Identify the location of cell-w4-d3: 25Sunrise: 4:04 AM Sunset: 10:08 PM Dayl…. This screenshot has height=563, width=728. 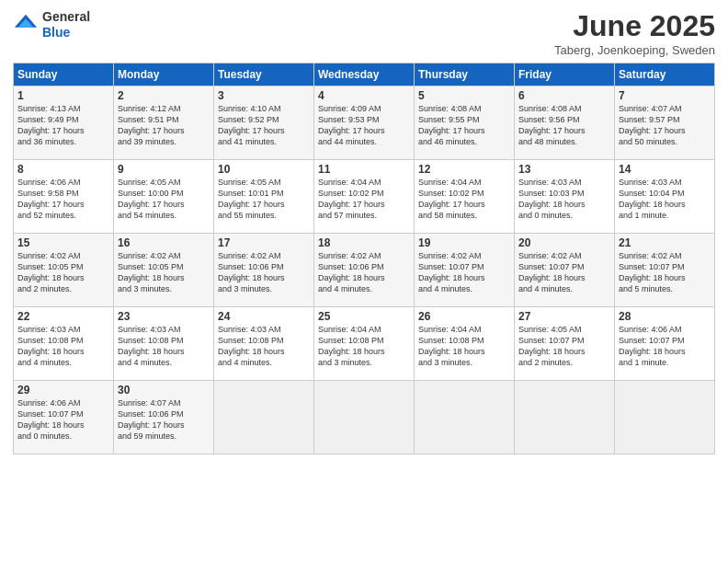
(364, 344).